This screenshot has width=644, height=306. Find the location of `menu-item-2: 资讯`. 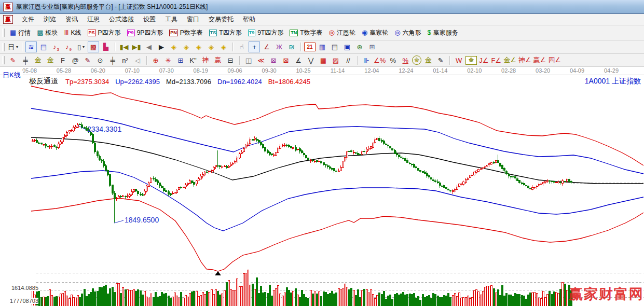

menu-item-2: 资讯 is located at coordinates (72, 20).